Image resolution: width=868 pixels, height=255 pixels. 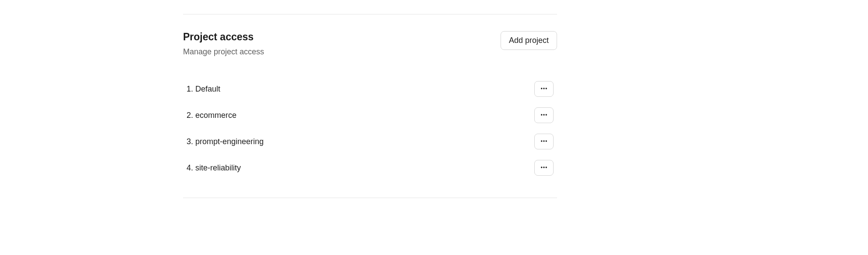 I want to click on section-header-text: Project access Manage project access, so click(x=223, y=44).